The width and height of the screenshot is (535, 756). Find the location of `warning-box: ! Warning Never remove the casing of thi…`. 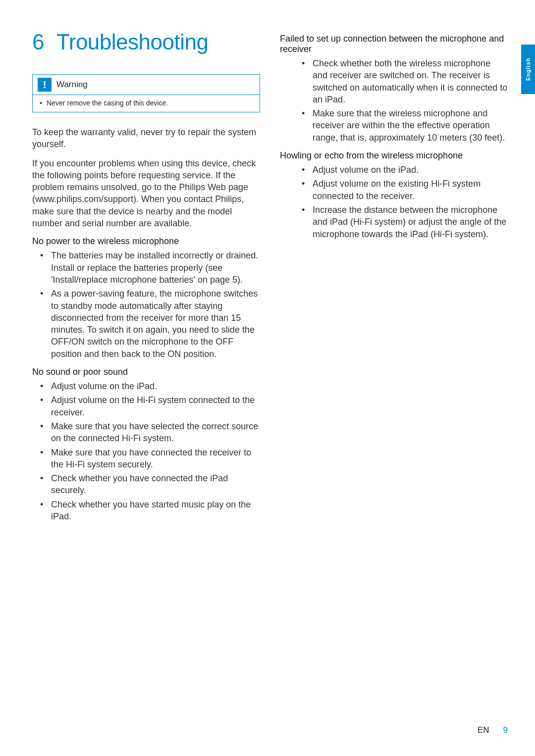

warning-box: ! Warning Never remove the casing of thi… is located at coordinates (146, 93).